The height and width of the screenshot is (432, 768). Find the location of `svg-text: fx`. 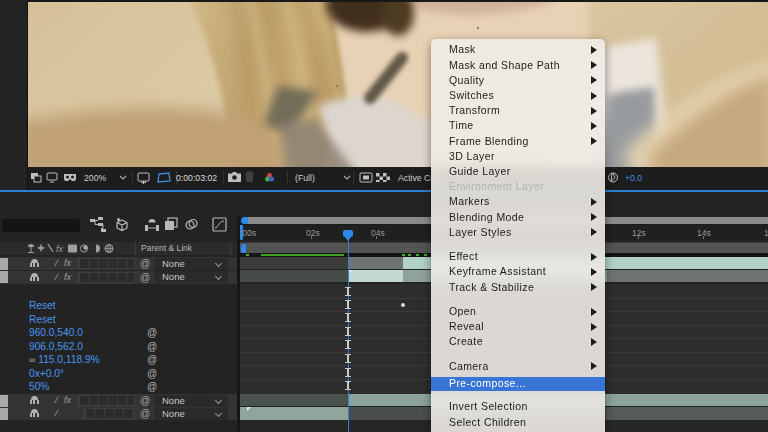

svg-text: fx is located at coordinates (60, 248).